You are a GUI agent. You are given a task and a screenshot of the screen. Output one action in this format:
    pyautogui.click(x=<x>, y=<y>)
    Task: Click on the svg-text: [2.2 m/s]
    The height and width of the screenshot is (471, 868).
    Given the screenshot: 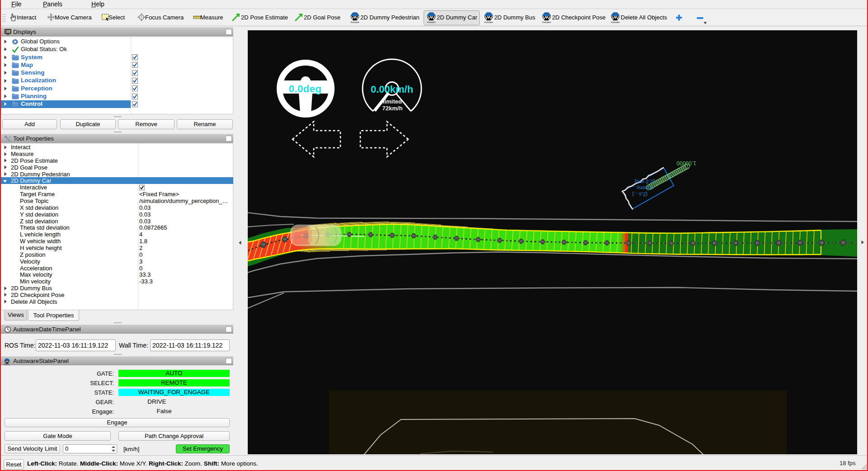 What is the action you would take?
    pyautogui.click(x=645, y=182)
    